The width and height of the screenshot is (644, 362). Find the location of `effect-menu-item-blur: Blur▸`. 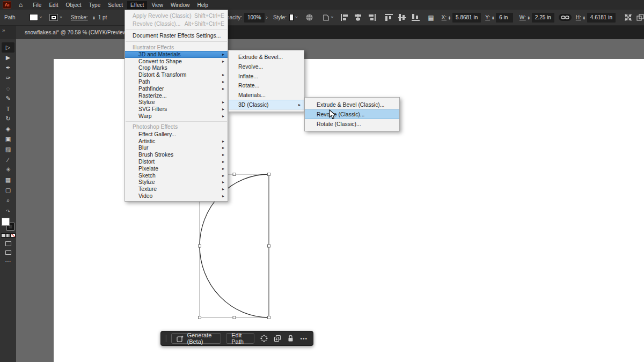

effect-menu-item-blur: Blur▸ is located at coordinates (176, 148).